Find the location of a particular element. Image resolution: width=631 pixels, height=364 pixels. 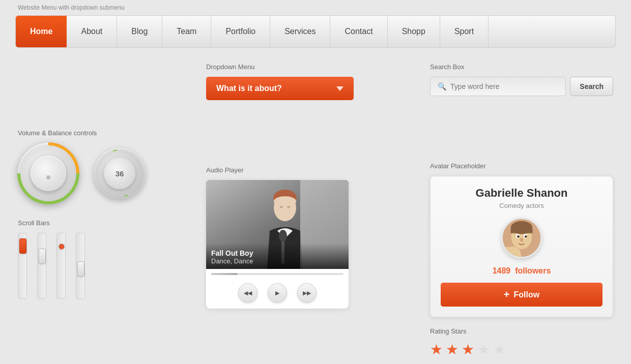

player-card: Fall Out Boy Dance, Dance ◀◀ ▶ ▶▶ is located at coordinates (277, 244).